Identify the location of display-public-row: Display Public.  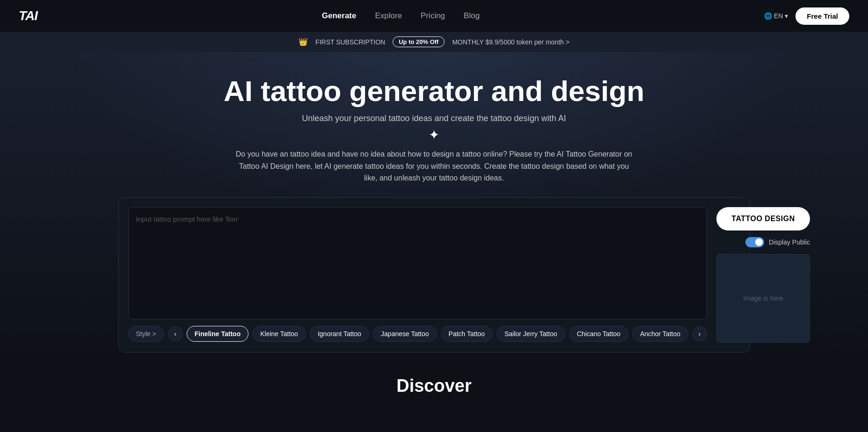
(763, 242).